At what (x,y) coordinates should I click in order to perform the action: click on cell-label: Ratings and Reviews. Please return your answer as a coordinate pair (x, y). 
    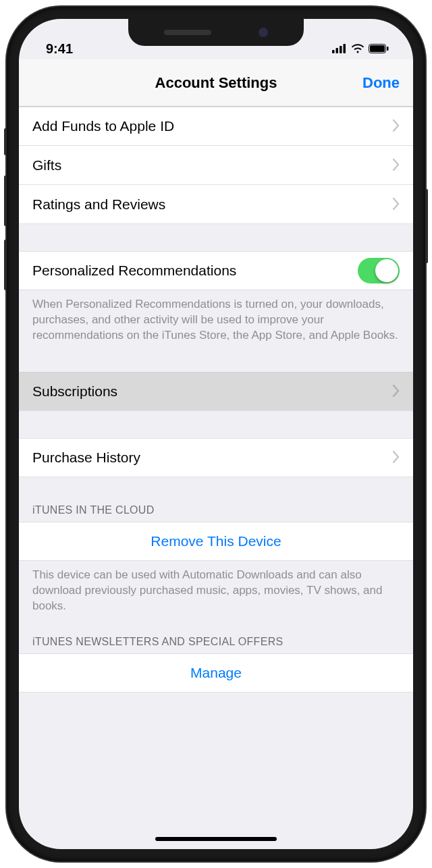
    Looking at the image, I should click on (99, 205).